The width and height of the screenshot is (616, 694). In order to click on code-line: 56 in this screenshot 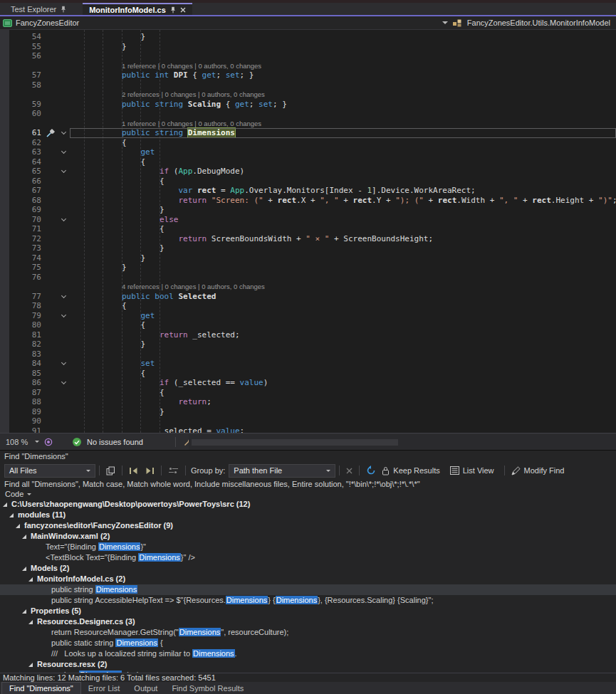, I will do `click(308, 56)`.